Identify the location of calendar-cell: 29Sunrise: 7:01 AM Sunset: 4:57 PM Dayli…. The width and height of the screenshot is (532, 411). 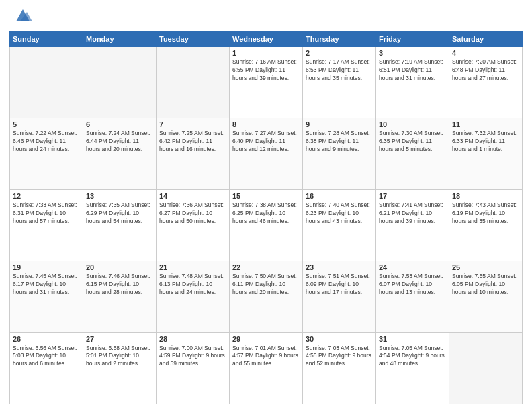
(266, 368).